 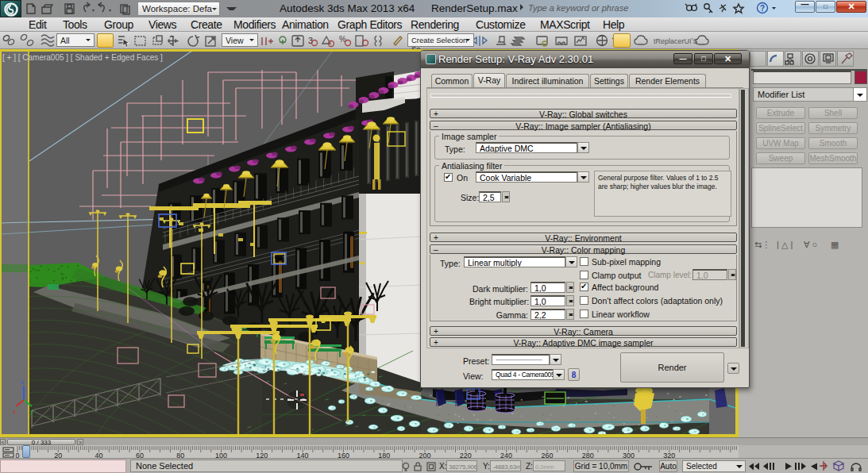 I want to click on svg-text:[ + ] [ Camera005 ] [ Shaded +: [ + ] [ Camera005 ] [ Shaded + Edged Fac…, so click(x=83, y=57).